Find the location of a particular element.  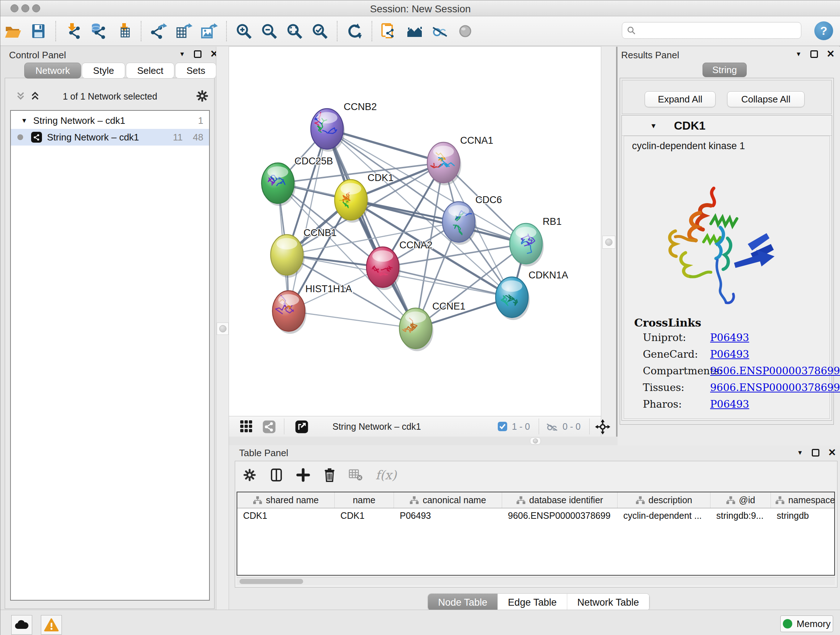

table-panel-float-icon is located at coordinates (816, 453).